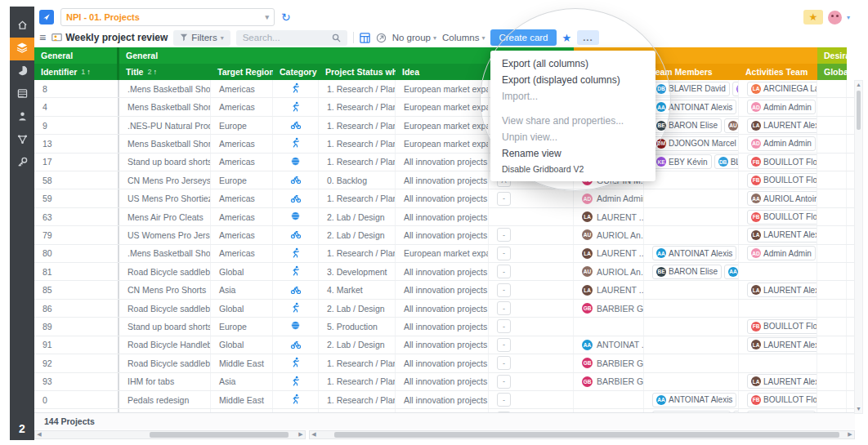 The width and height of the screenshot is (868, 445). Describe the element at coordinates (77, 180) in the screenshot. I see `cell-identifier: 58` at that location.